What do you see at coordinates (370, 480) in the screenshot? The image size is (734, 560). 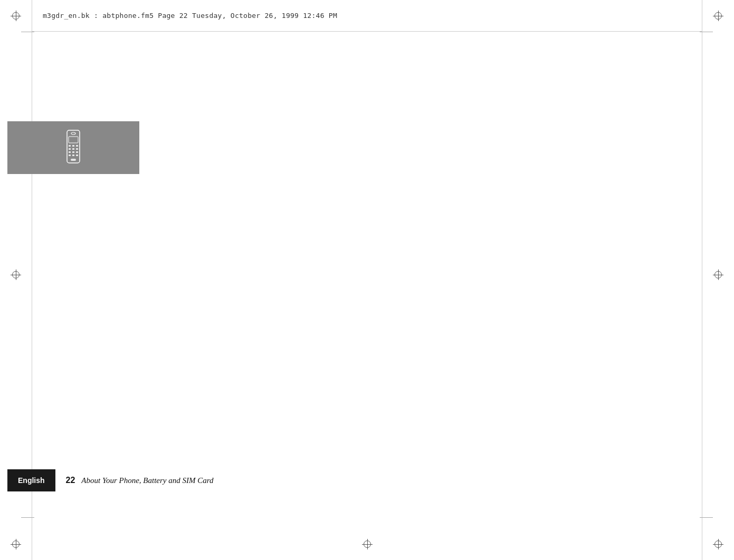 I see `footer-bar: English 22 About Your Phone, Battery and…` at bounding box center [370, 480].